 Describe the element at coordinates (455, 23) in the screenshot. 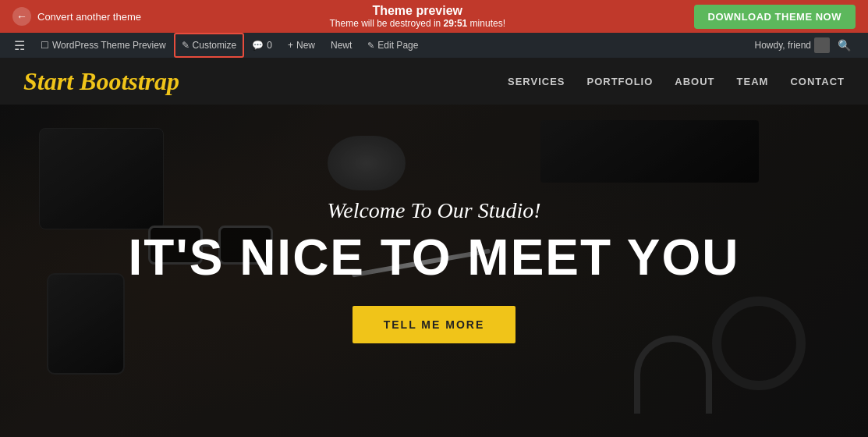

I see `countdown: 29:51` at that location.